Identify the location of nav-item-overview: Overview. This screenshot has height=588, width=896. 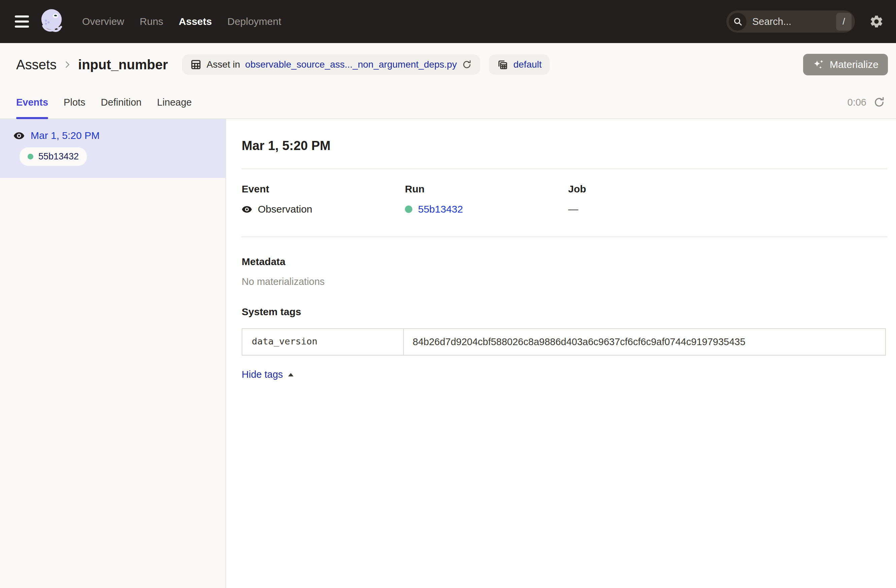
(103, 21).